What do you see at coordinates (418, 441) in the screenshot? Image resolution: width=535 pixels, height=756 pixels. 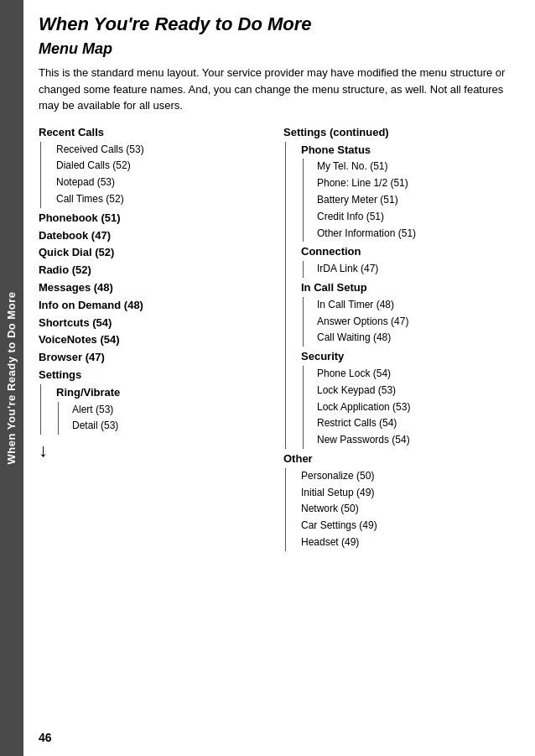 I see `list-item: New Passwords (54)` at bounding box center [418, 441].